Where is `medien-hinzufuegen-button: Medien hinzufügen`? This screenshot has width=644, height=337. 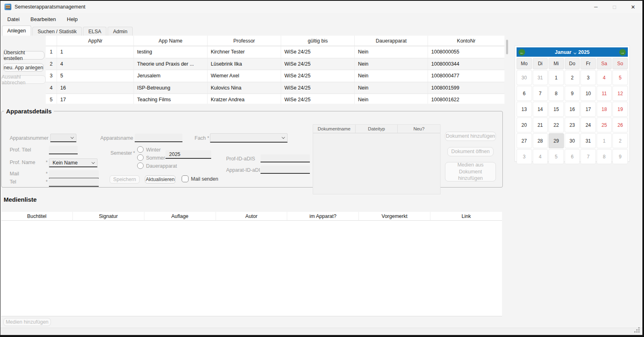
medien-hinzufuegen-button: Medien hinzufügen is located at coordinates (27, 322).